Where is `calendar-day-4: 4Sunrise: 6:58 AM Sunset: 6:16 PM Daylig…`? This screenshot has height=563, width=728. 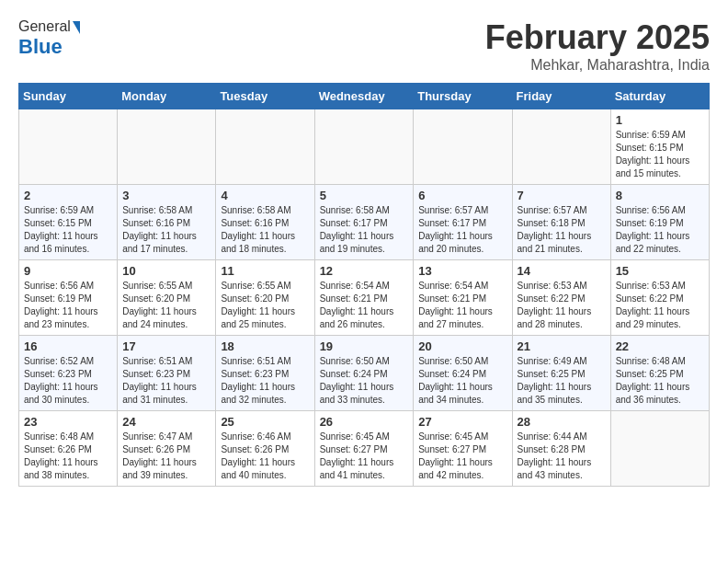 calendar-day-4: 4Sunrise: 6:58 AM Sunset: 6:16 PM Daylig… is located at coordinates (265, 223).